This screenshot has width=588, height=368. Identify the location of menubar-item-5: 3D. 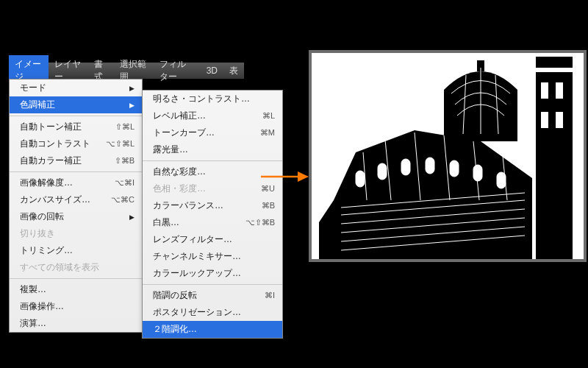
(212, 71).